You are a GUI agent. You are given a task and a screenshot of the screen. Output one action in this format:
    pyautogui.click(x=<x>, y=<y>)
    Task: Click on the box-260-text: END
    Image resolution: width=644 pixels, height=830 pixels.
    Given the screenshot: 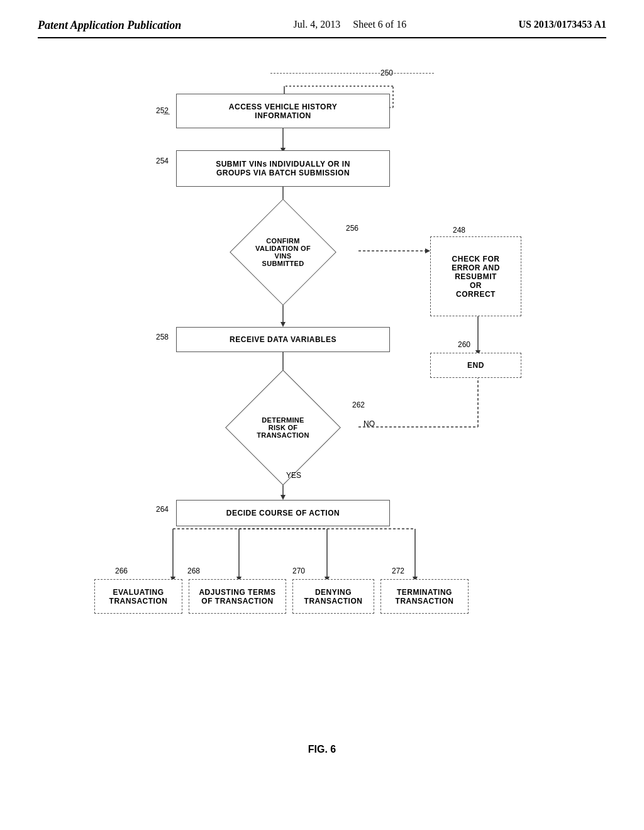 What is the action you would take?
    pyautogui.click(x=475, y=365)
    